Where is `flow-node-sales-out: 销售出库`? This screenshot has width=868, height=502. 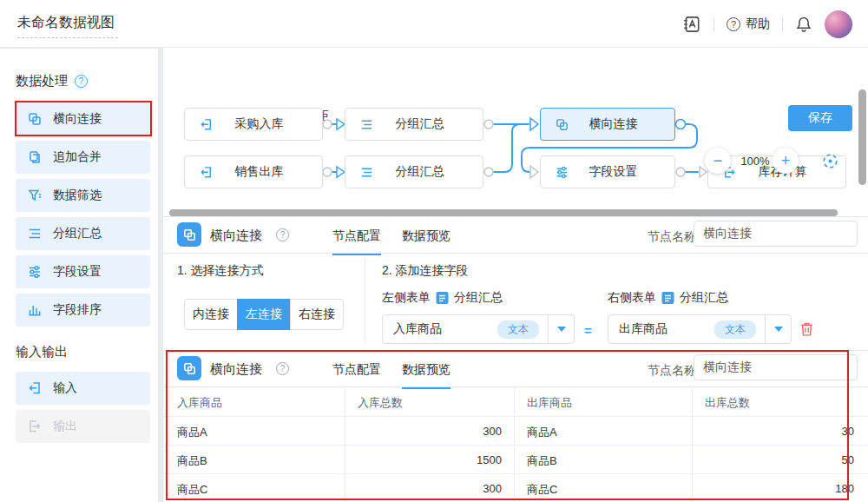
flow-node-sales-out: 销售出库 is located at coordinates (253, 172).